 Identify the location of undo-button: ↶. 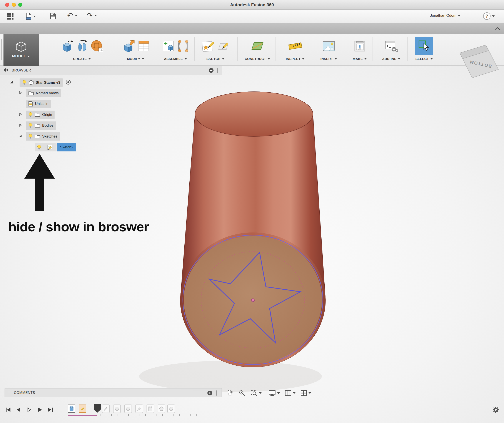
(72, 15).